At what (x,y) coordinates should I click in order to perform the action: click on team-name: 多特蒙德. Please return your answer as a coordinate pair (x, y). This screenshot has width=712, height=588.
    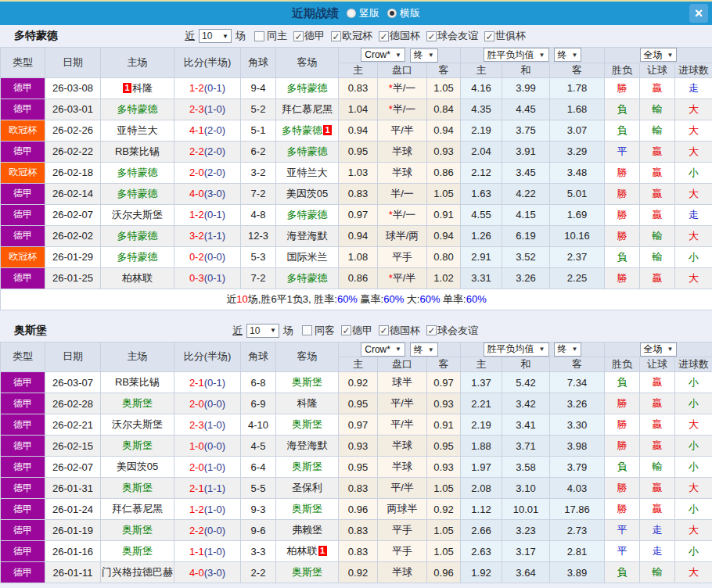
    Looking at the image, I should click on (36, 36).